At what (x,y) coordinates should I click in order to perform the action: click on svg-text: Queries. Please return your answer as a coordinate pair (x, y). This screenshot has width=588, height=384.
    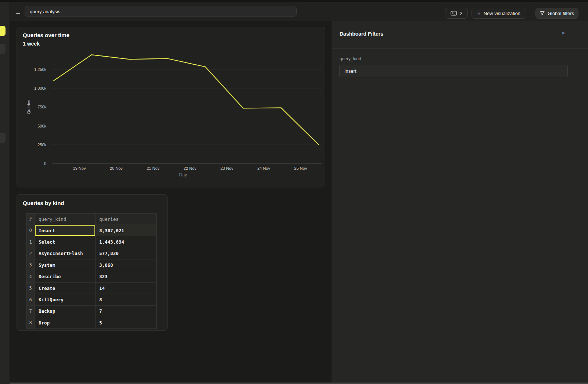
    Looking at the image, I should click on (29, 107).